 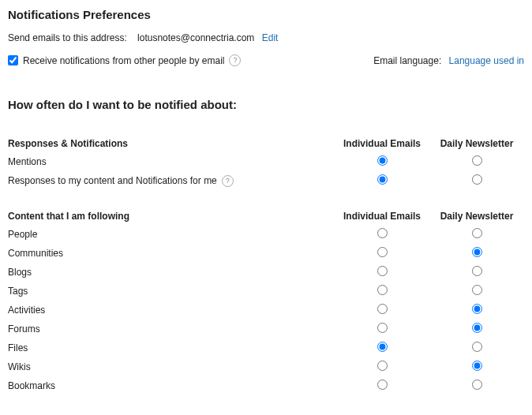 What do you see at coordinates (196, 38) in the screenshot?
I see `email-address-value: lotusnotes@connectria.com` at bounding box center [196, 38].